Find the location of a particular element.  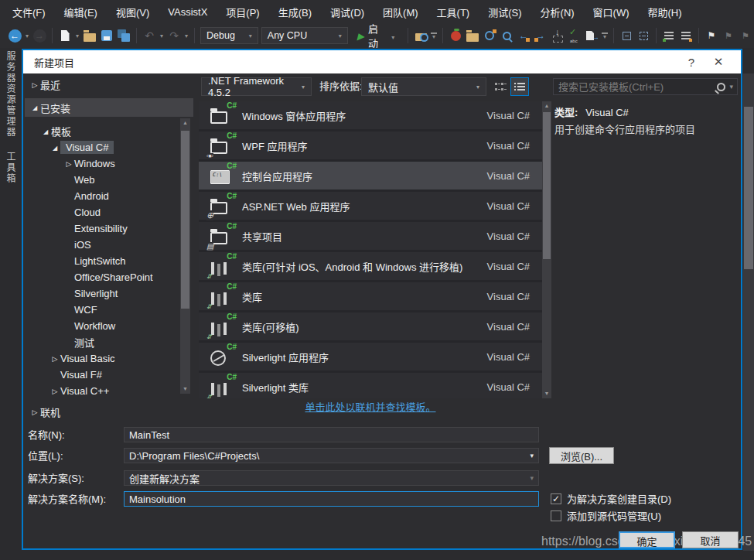

location-combo: D:\Program Files\C#Projects\ is located at coordinates (331, 456).